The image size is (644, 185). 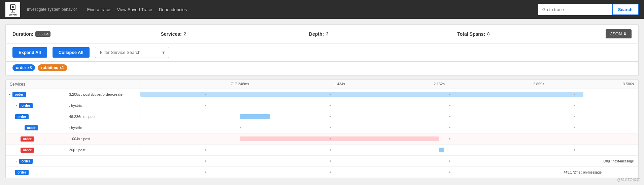 I want to click on services-label: Services:, so click(x=171, y=34).